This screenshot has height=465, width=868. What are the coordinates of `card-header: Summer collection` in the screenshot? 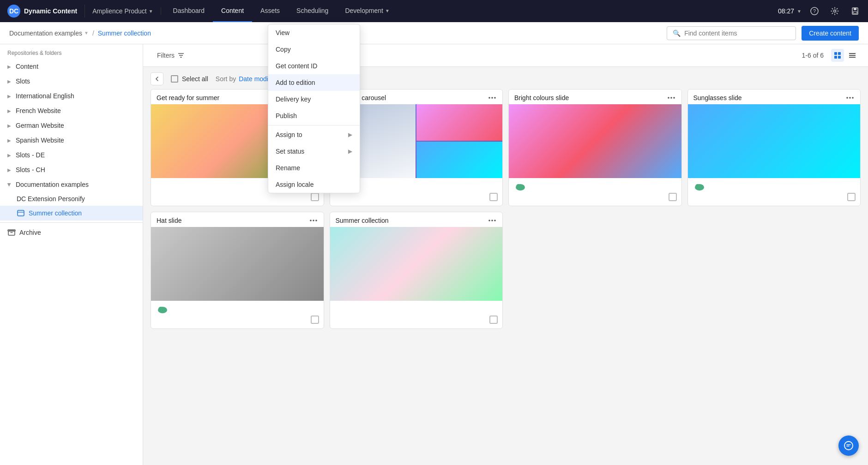 It's located at (416, 220).